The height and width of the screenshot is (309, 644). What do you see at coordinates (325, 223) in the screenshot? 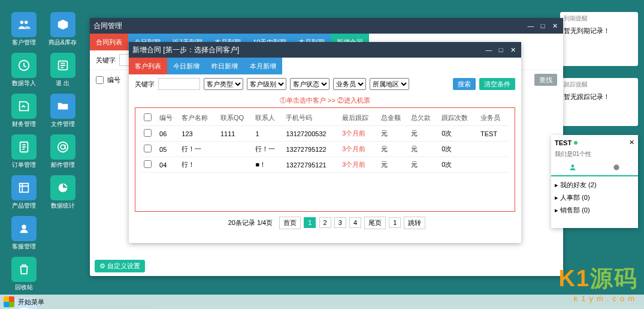
I see `pager-p2: 2` at bounding box center [325, 223].